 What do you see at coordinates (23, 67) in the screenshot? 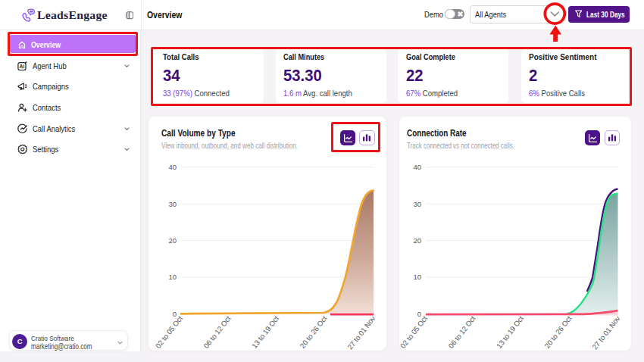
I see `svg-text: Ai` at bounding box center [23, 67].